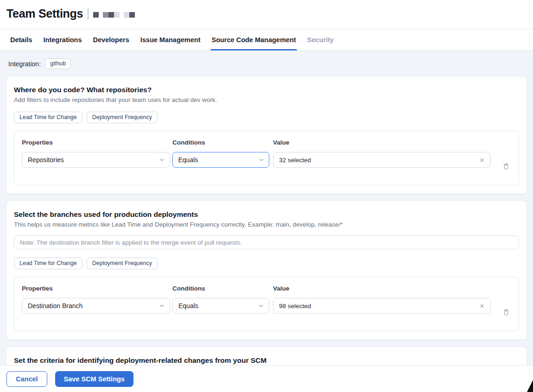 The width and height of the screenshot is (533, 392). Describe the element at coordinates (114, 15) in the screenshot. I see `redacted-team-name` at that location.